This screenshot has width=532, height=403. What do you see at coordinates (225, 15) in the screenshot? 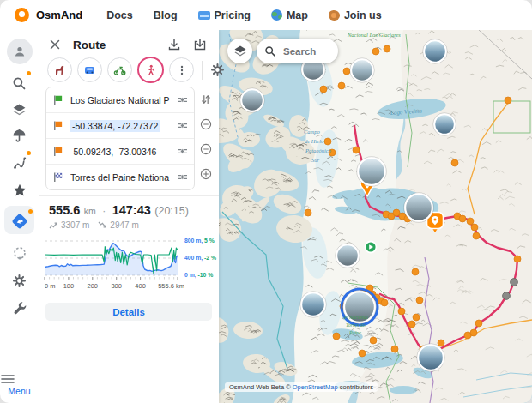
I see `nav-link-pricing: Pricing` at bounding box center [225, 15].